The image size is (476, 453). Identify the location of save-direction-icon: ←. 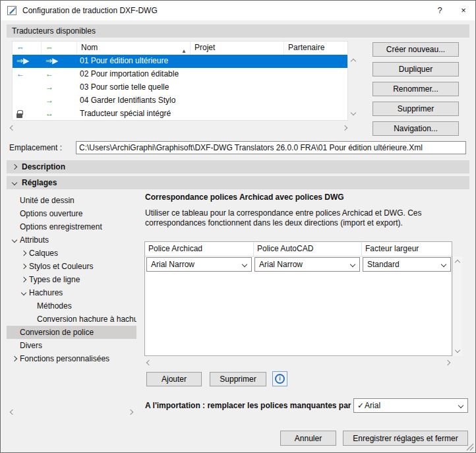
(59, 75).